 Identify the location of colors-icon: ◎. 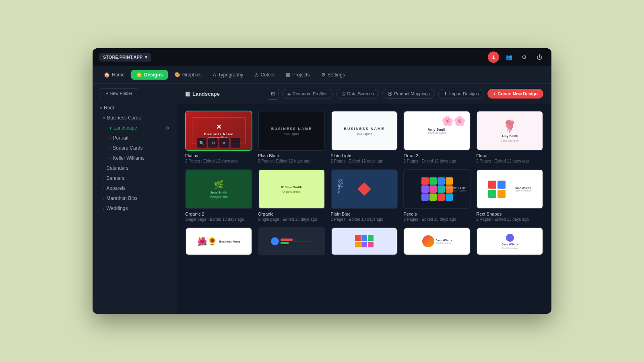
(256, 75).